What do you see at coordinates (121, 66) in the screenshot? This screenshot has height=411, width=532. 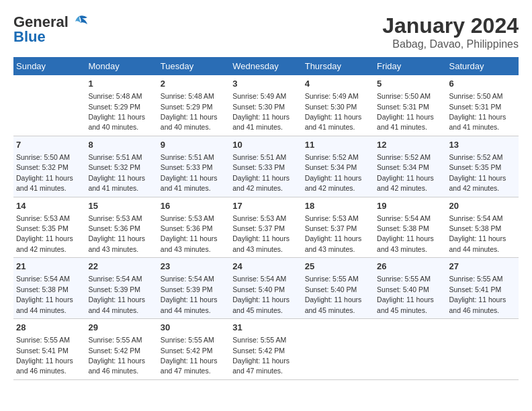 I see `day-header-monday: Monday` at bounding box center [121, 66].